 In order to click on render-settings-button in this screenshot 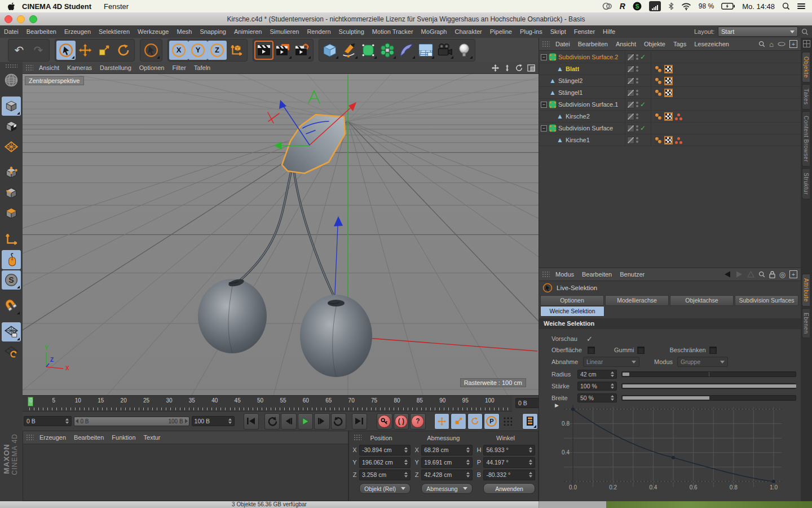, I will do `click(302, 50)`.